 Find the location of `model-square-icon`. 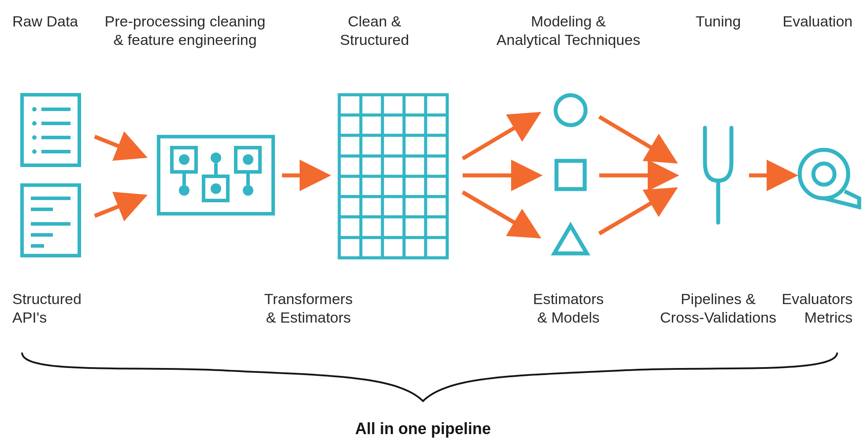

model-square-icon is located at coordinates (571, 175).